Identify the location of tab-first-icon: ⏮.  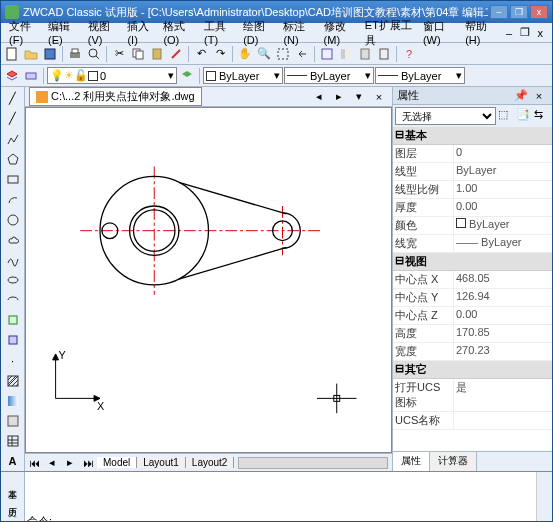
(34, 463).